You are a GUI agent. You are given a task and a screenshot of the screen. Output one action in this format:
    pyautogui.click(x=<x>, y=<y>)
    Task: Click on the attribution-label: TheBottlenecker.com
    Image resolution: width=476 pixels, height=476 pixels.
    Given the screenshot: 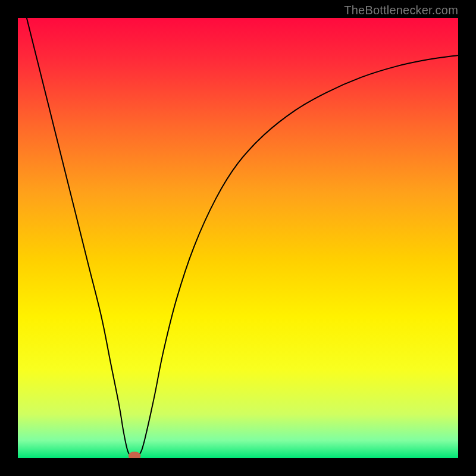 What is the action you would take?
    pyautogui.click(x=401, y=11)
    